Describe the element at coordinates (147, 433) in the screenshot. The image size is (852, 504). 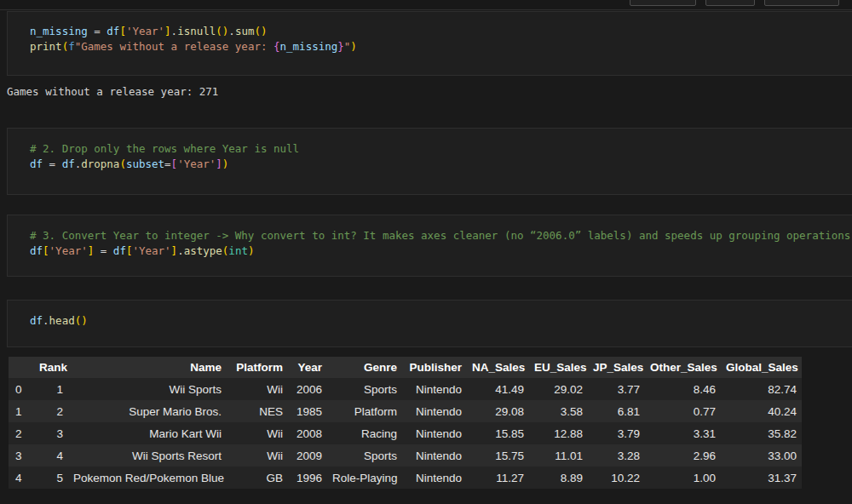
I see `table-cell: Mario Kart Wii` at that location.